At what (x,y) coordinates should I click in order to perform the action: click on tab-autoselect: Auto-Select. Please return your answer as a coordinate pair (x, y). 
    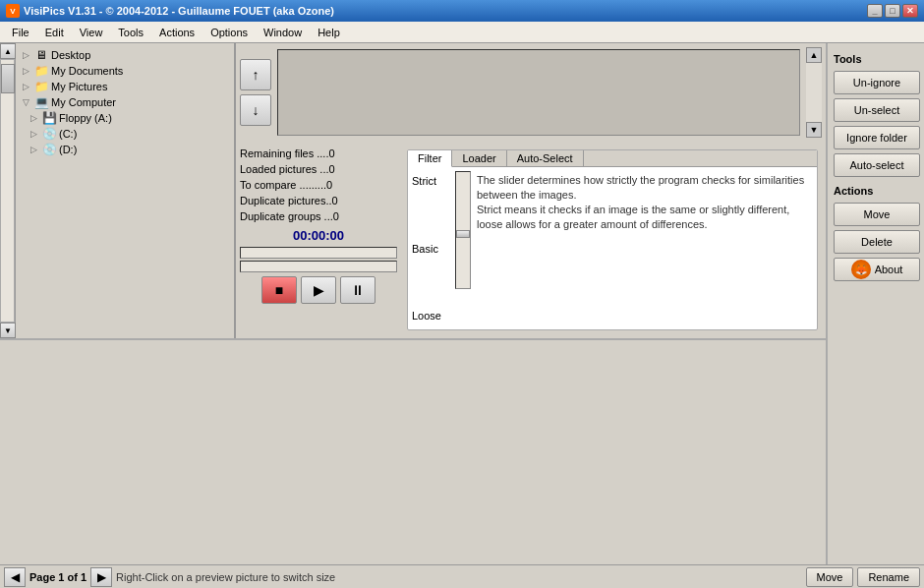
    Looking at the image, I should click on (546, 158).